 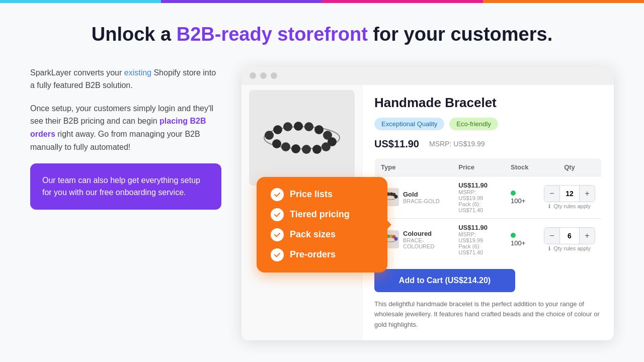 What do you see at coordinates (277, 255) in the screenshot?
I see `check-svg-pre-orders` at bounding box center [277, 255].